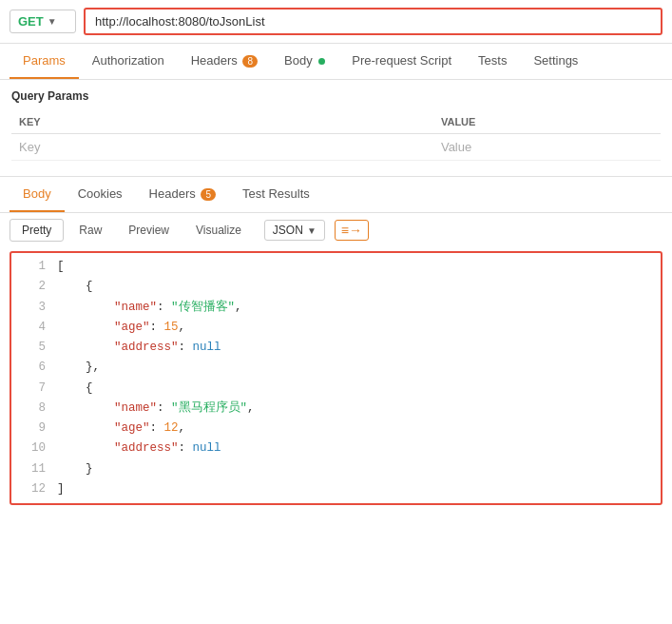  What do you see at coordinates (492, 61) in the screenshot?
I see `tab-tests: Tests` at bounding box center [492, 61].